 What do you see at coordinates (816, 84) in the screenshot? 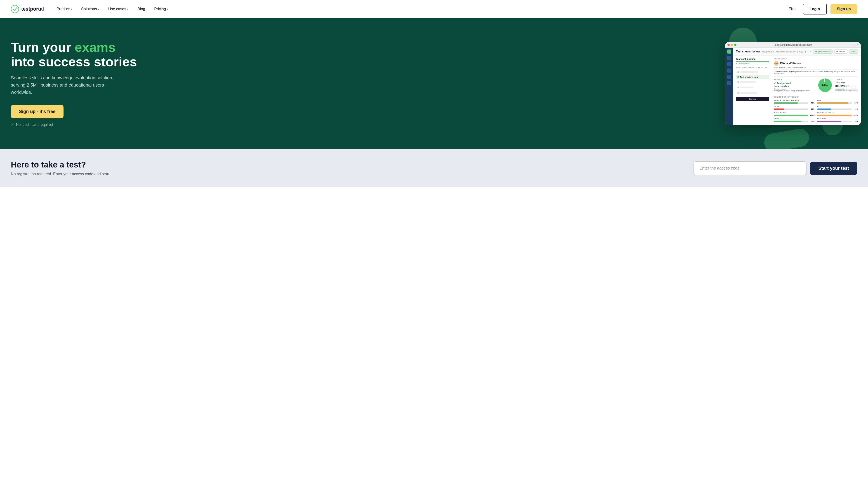
I see `mock-result-row: RESULT ✓ Test passed Grade Excellent` at bounding box center [816, 84].